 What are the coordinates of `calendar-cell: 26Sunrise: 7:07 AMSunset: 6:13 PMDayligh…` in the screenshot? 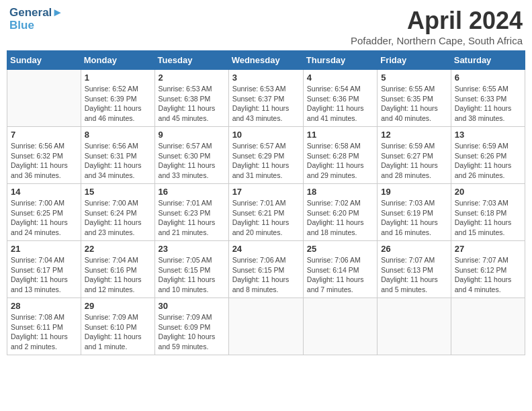 It's located at (414, 270).